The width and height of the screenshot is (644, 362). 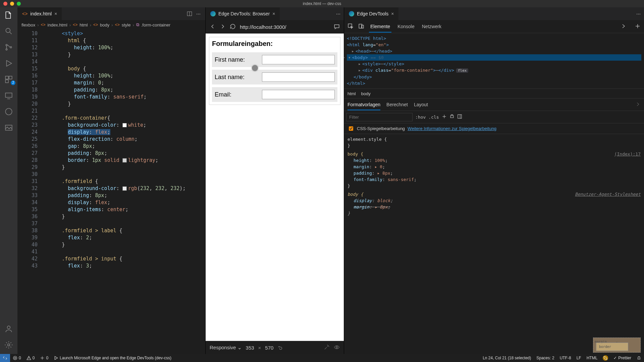 I want to click on new-style-rule-icon, so click(x=444, y=117).